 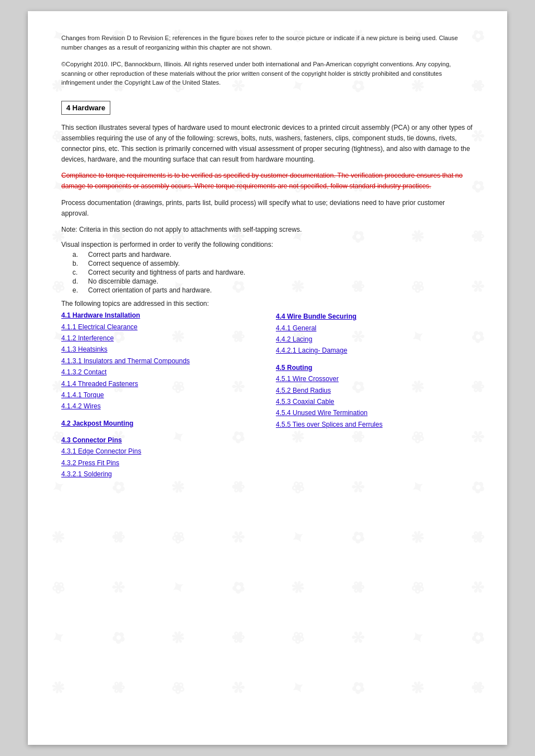 I want to click on toc-link-left-4: 4.1.3.1 Insulators and Thermal Compounds, so click(x=160, y=361).